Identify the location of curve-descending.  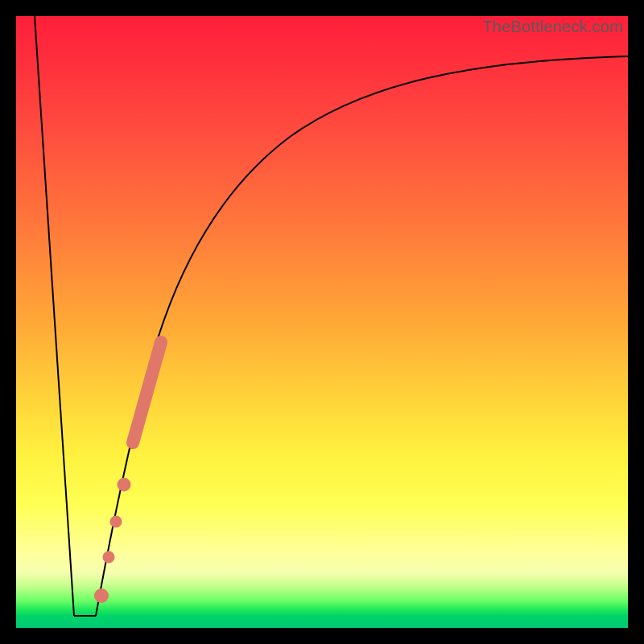
(55, 316).